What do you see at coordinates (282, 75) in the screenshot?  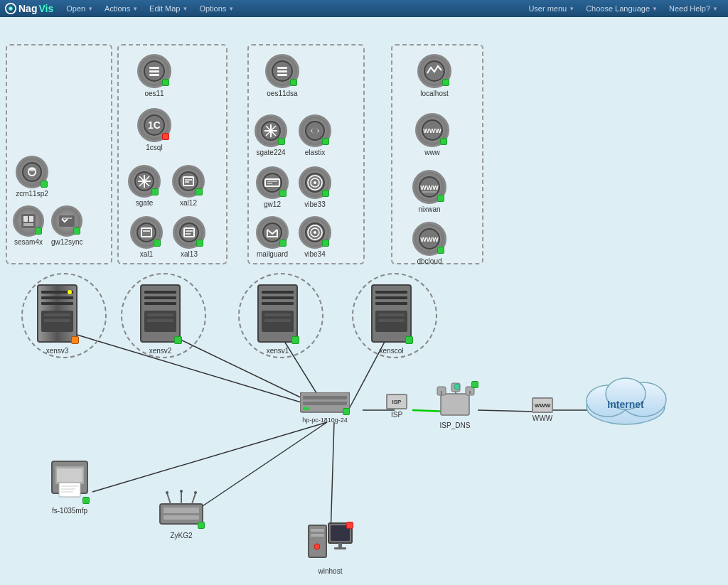 I see `node-oes11dsa: oes11dsa` at bounding box center [282, 75].